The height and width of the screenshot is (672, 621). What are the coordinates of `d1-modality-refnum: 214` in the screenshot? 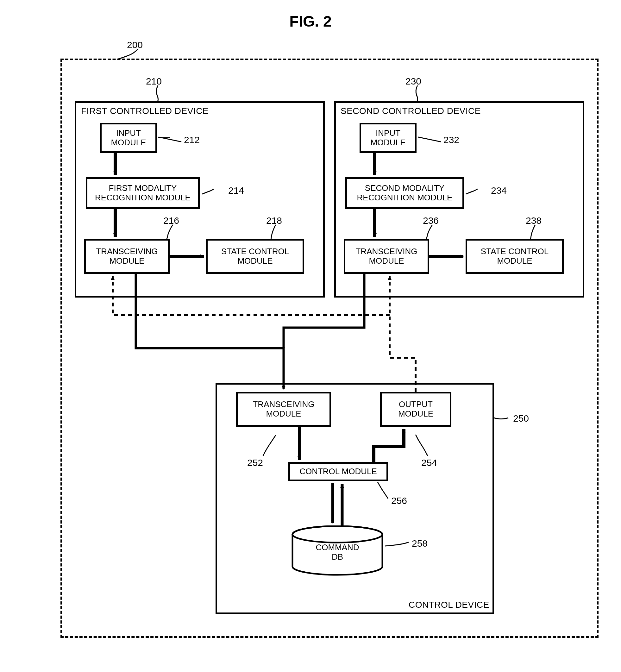 It's located at (236, 191).